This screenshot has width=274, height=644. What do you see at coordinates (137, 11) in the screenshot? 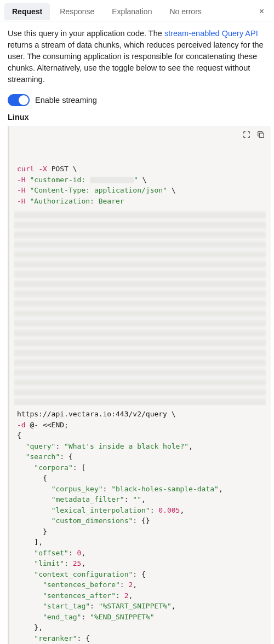
I see `tabs-bar: Request Response Explanation No errors ×` at bounding box center [137, 11].